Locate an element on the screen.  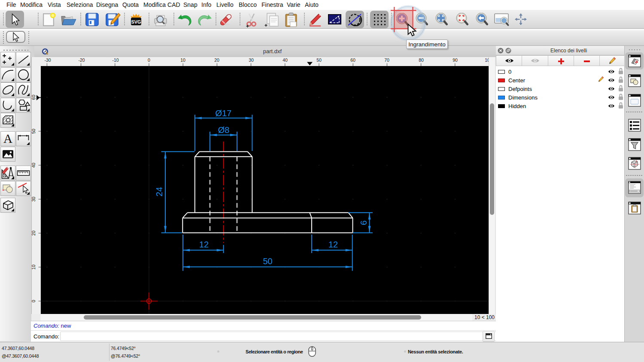
svg-text: 70 is located at coordinates (387, 60).